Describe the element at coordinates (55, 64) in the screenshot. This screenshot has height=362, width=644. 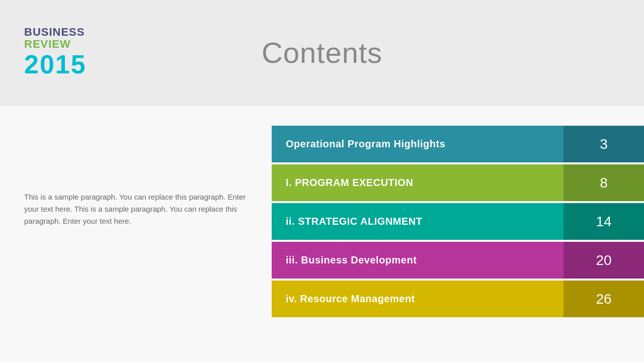
I see `brand-year: 2015` at that location.